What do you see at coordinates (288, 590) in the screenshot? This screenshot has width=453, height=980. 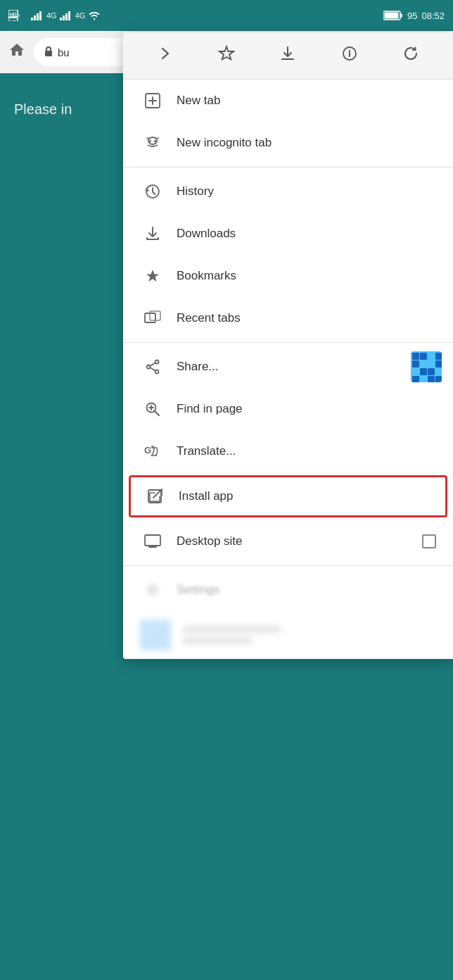 I see `settings-item: Settings` at bounding box center [288, 590].